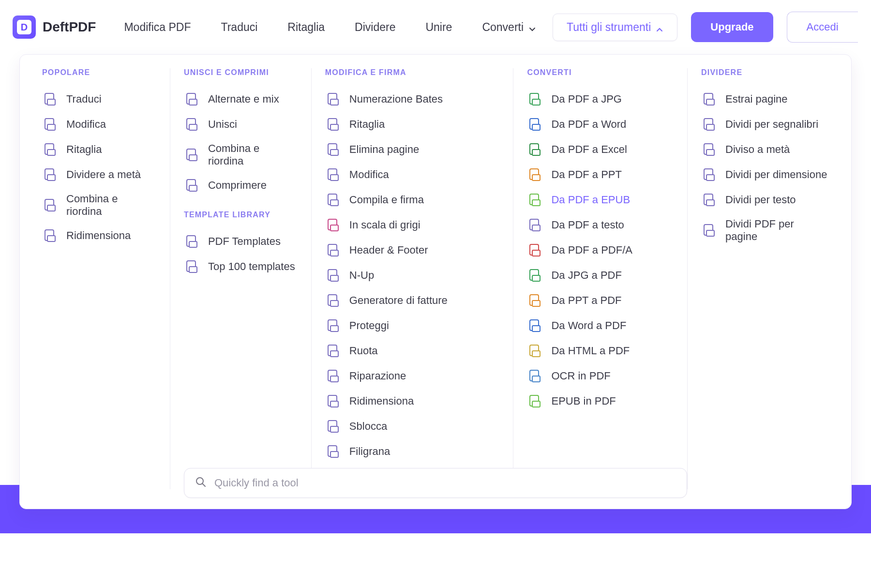  Describe the element at coordinates (765, 230) in the screenshot. I see `split-item: Dividi PDF per pagine` at that location.